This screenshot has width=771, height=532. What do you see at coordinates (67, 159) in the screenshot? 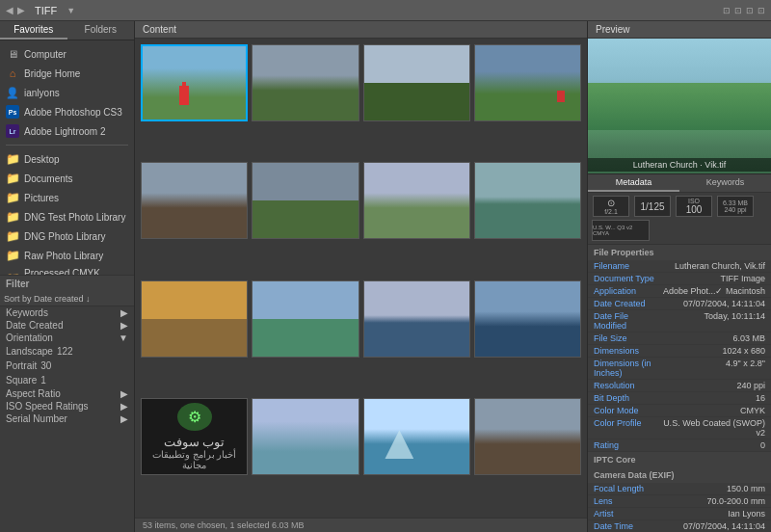
I see `sidebar-item-desktop: 📁 Desktop` at bounding box center [67, 159].